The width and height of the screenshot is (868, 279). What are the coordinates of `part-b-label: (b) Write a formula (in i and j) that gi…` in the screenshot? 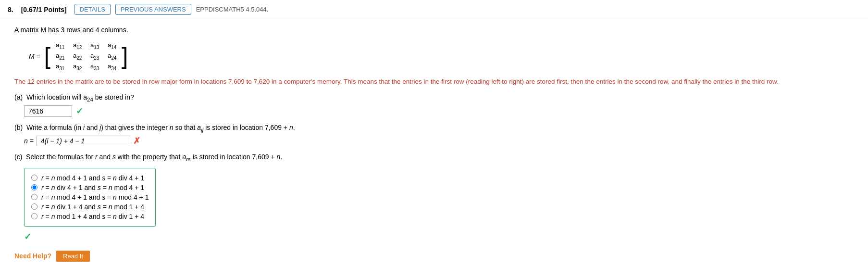 It's located at (434, 128).